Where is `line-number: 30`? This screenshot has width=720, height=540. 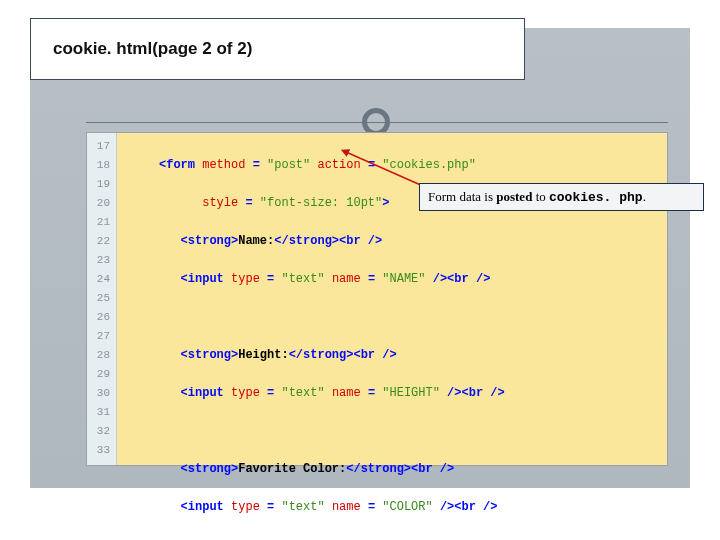 line-number: 30 is located at coordinates (102, 394).